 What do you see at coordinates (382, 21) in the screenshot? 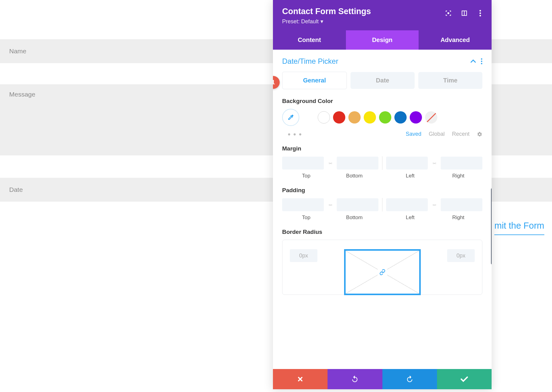
I see `preset-selector: Preset: Default ▾` at bounding box center [382, 21].